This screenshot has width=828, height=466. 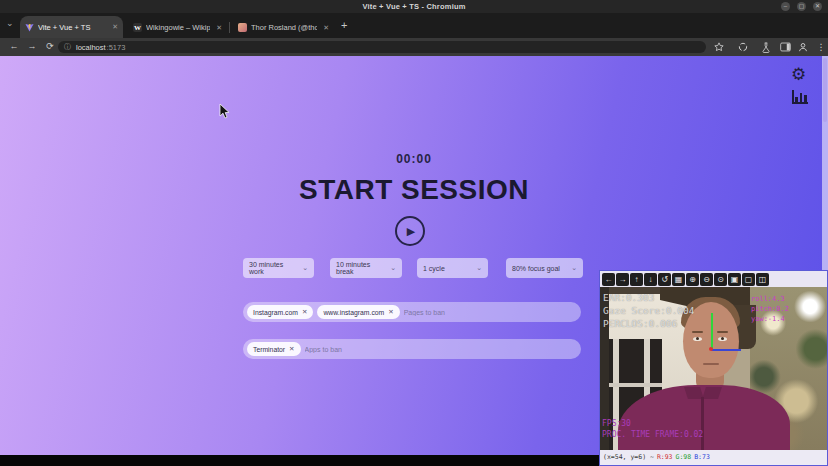 What do you see at coordinates (714, 368) in the screenshot?
I see `webcam-tracker-window: ← → ↑ ↓ ↺ ▦ ⊕ ⊖ ⊙ ▣ ▢ ◫` at bounding box center [714, 368].